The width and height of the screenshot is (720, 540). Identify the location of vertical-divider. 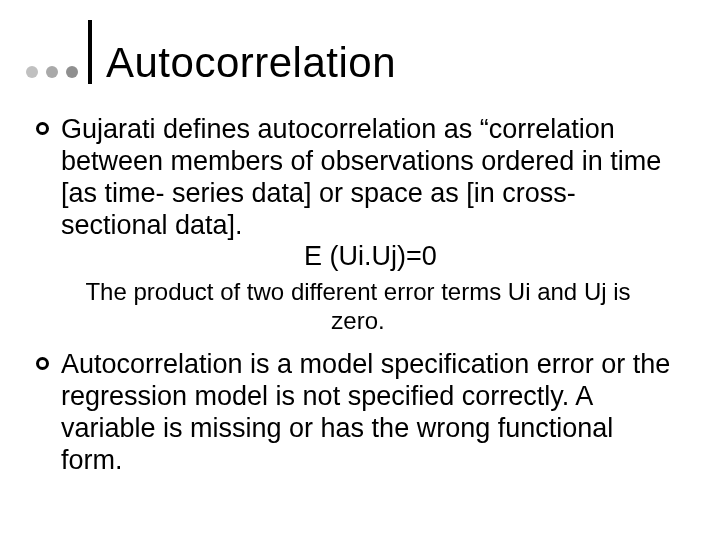
(90, 52).